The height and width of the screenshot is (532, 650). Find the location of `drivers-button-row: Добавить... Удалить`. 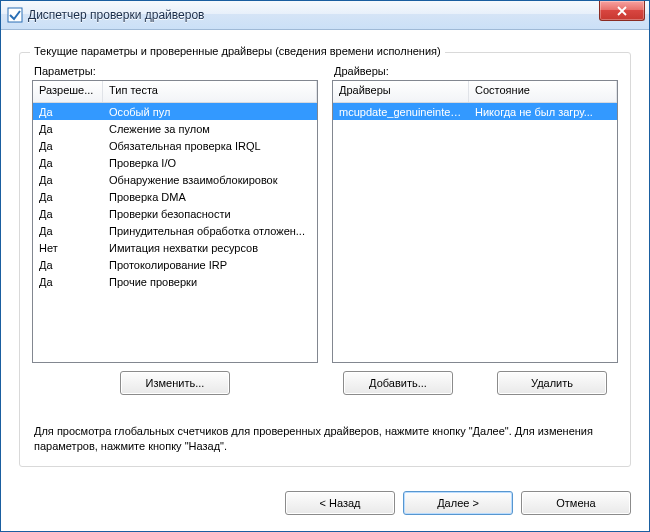

drivers-button-row: Добавить... Удалить is located at coordinates (475, 383).